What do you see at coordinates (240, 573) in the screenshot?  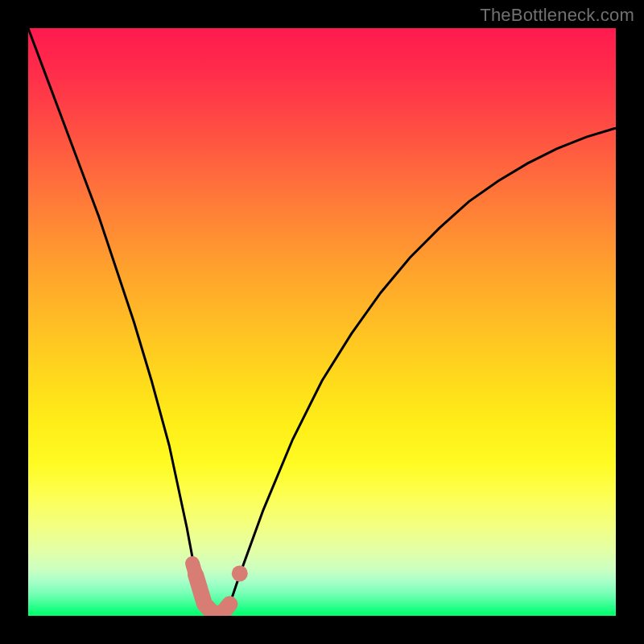 I see `marker-dot` at bounding box center [240, 573].